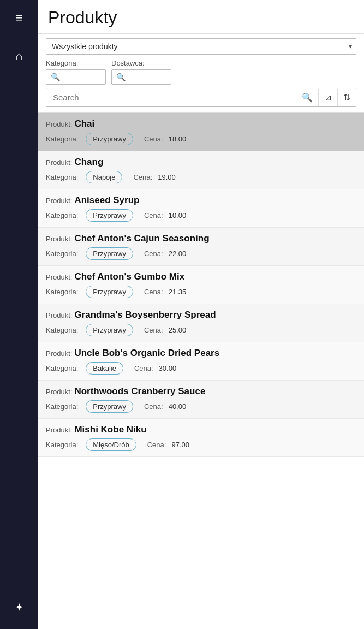 The width and height of the screenshot is (364, 629). Describe the element at coordinates (201, 247) in the screenshot. I see `product-item: Produkt: Chef Anton's Cajun Seasoning Ka…` at that location.